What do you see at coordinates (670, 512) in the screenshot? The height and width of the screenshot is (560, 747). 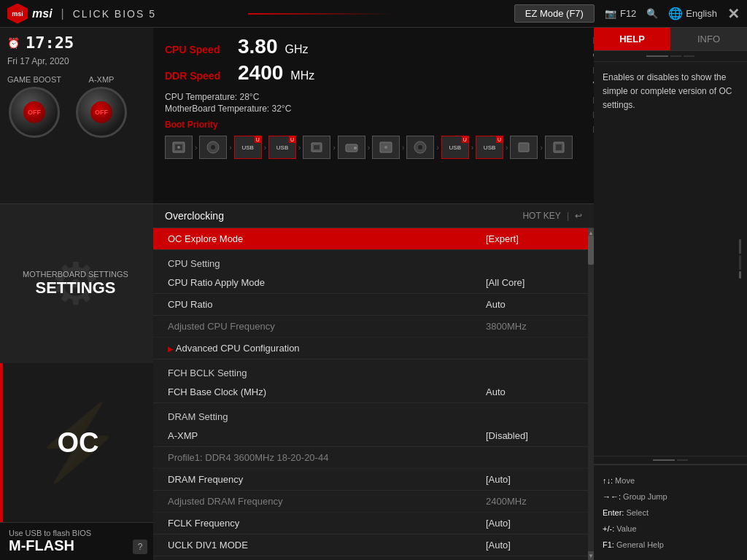 I see `nav-help-section: ↑↓: Move →←: Group Jump Enter: Select +/…` at bounding box center [670, 512].